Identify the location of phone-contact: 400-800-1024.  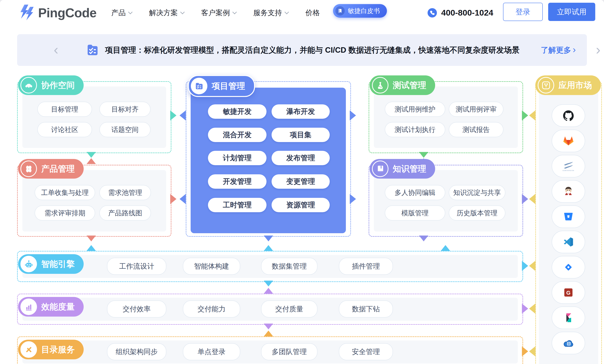
(460, 13).